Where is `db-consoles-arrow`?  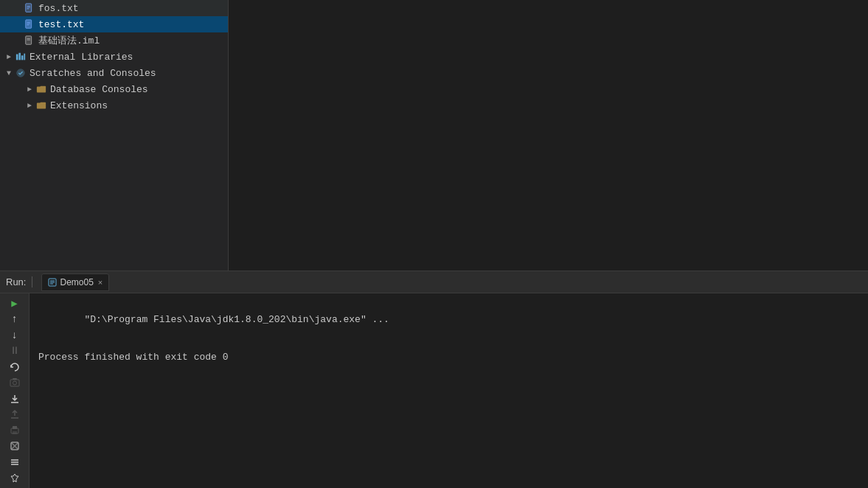 db-consoles-arrow is located at coordinates (29, 89).